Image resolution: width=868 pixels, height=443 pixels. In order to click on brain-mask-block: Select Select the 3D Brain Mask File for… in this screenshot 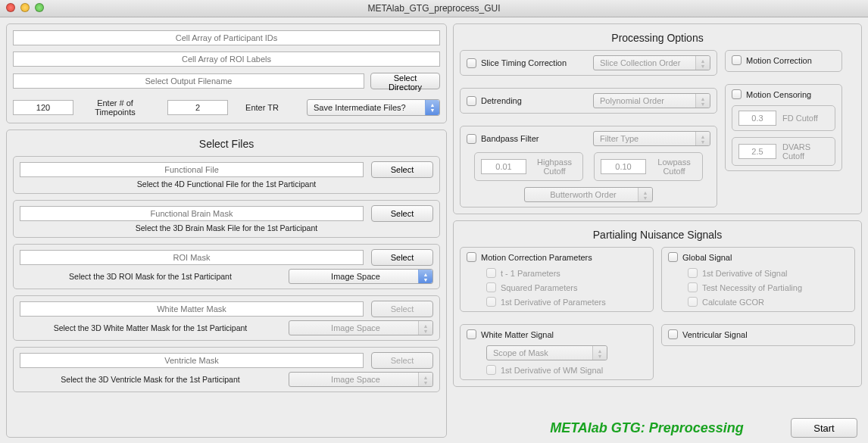, I will do `click(226, 219)`.